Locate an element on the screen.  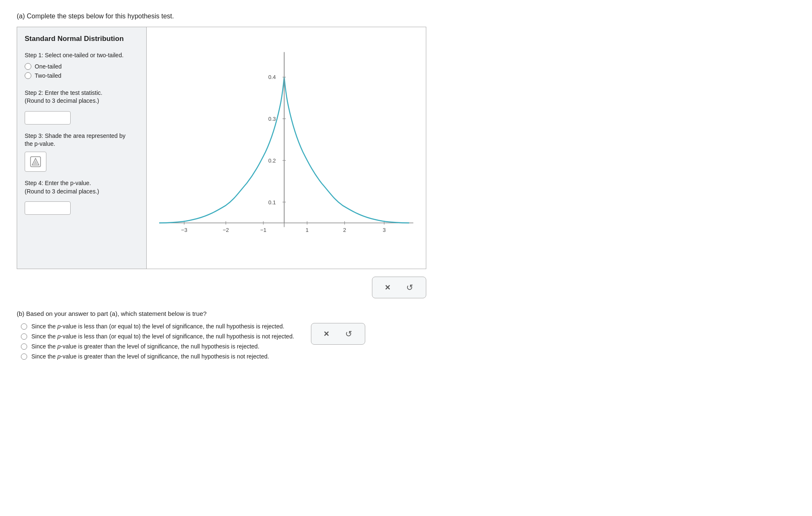
part-b: (b) Based on your answer to part (a), wh… is located at coordinates (406, 335).